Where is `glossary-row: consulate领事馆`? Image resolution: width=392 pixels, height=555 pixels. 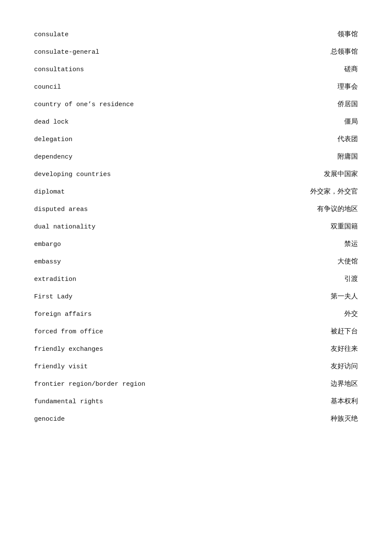 glossary-row: consulate领事馆 is located at coordinates (196, 34).